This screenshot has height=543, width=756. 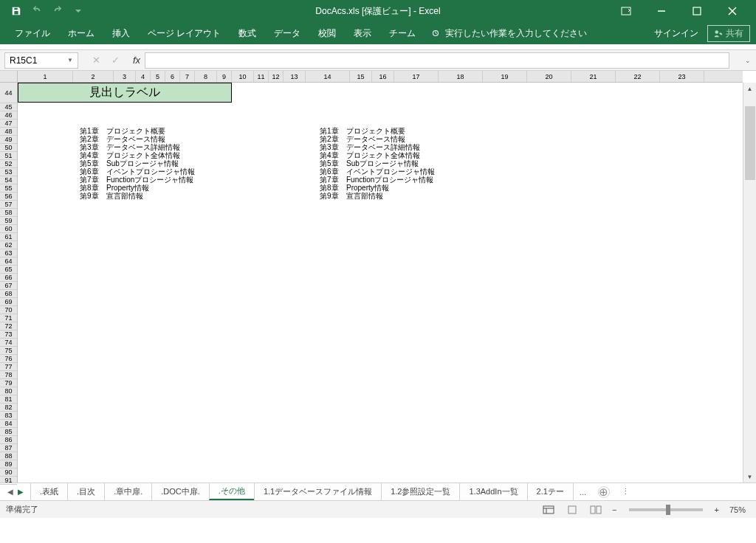 What do you see at coordinates (549, 510) in the screenshot?
I see `normal-view-button` at bounding box center [549, 510].